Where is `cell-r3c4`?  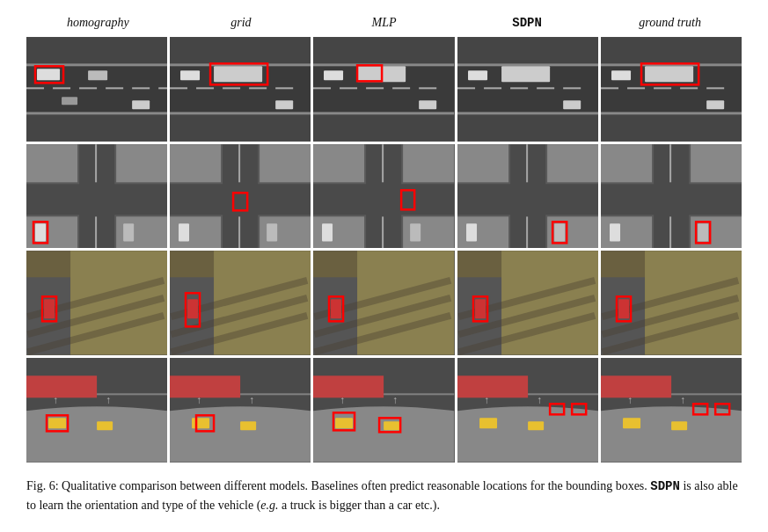 cell-r3c4 is located at coordinates (528, 302).